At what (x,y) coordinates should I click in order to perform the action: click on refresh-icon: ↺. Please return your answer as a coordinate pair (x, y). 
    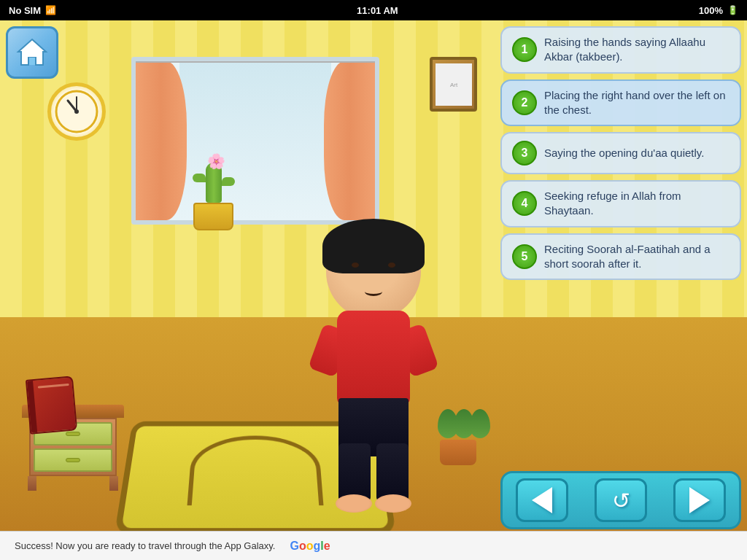
    Looking at the image, I should click on (622, 500).